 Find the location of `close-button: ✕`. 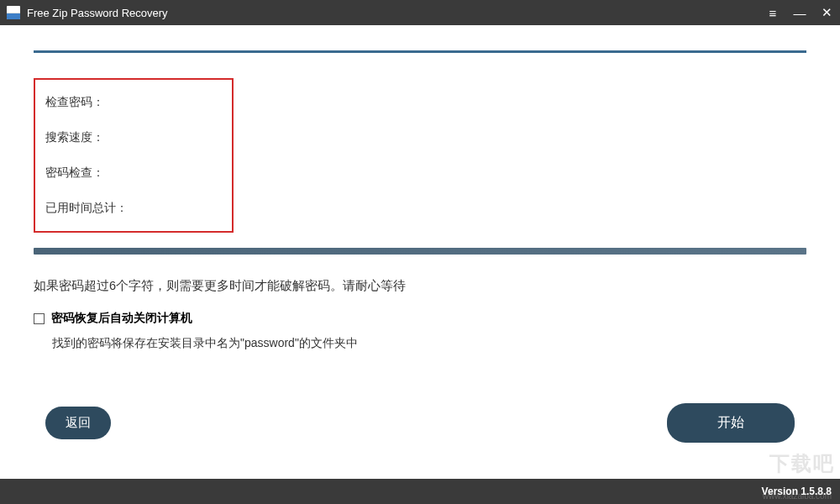

close-button: ✕ is located at coordinates (827, 13).